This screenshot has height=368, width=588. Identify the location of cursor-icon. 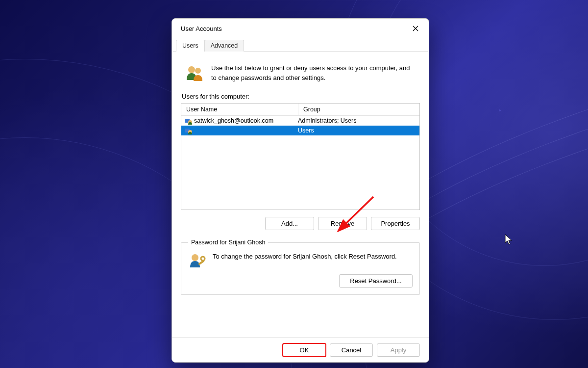
(509, 240).